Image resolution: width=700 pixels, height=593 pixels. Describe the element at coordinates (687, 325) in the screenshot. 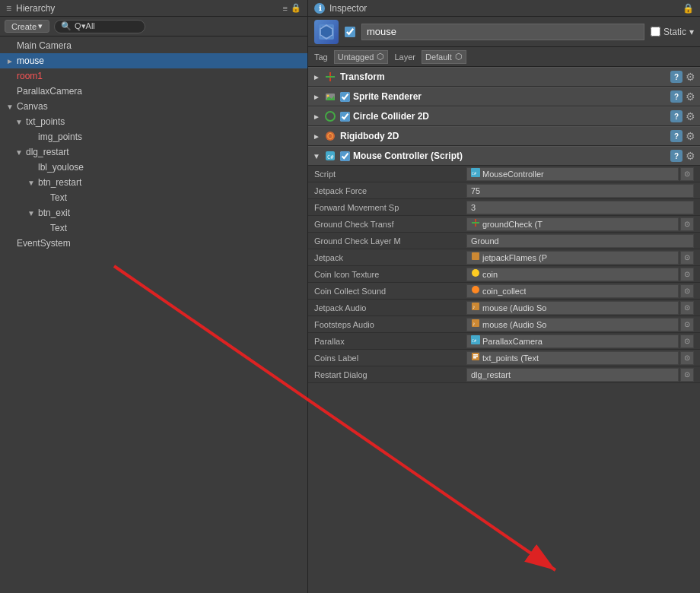

I see `prop-target-btn-9: ⊙` at that location.